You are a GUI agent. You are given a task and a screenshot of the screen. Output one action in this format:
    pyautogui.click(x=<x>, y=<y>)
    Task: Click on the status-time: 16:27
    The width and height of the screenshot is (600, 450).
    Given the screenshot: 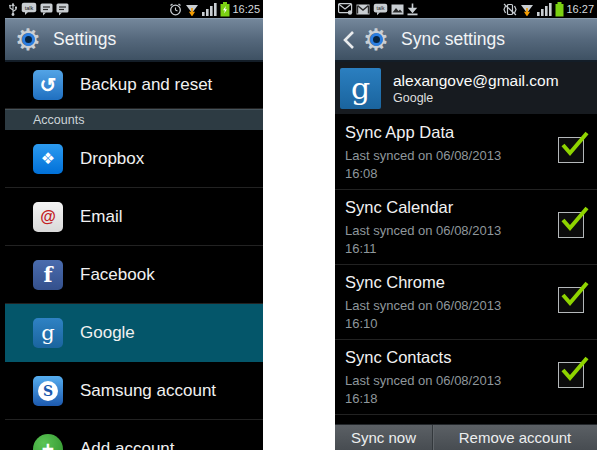 What is the action you would take?
    pyautogui.click(x=579, y=9)
    